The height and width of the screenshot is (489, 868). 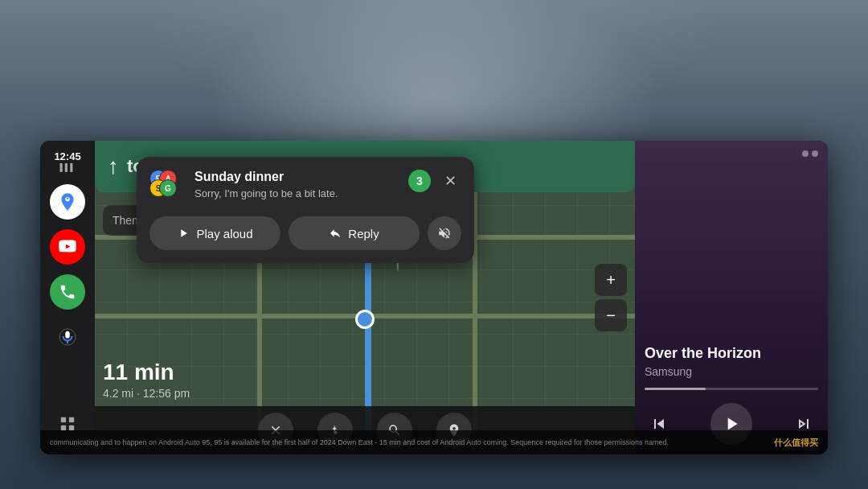 I want to click on time-display: 12:45, so click(x=68, y=156).